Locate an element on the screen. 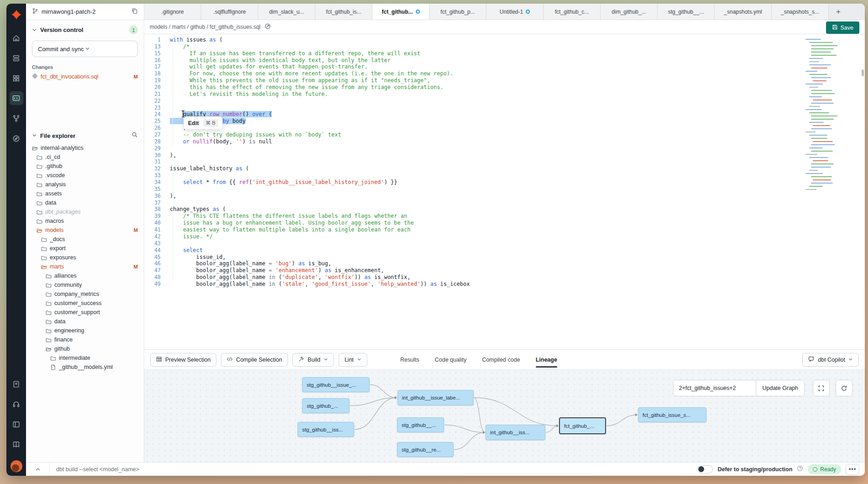  file-tree-item: export is located at coordinates (85, 248).